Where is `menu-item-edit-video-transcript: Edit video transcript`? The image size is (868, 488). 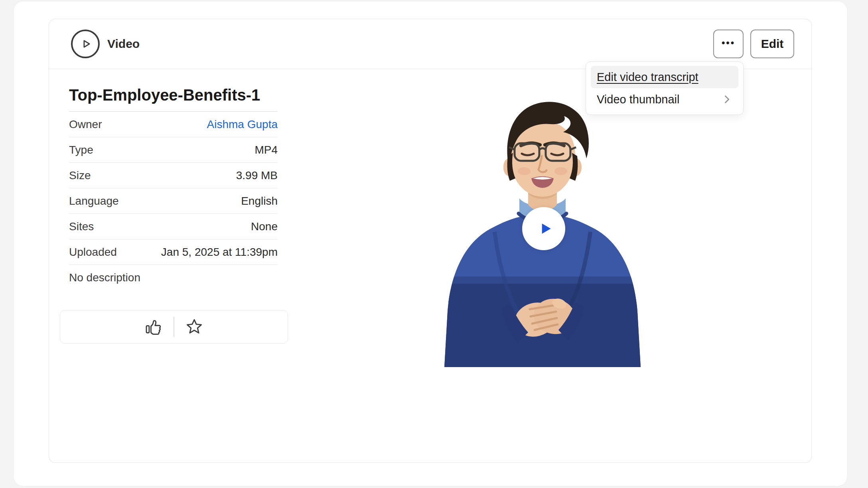
menu-item-edit-video-transcript: Edit video transcript is located at coordinates (665, 77).